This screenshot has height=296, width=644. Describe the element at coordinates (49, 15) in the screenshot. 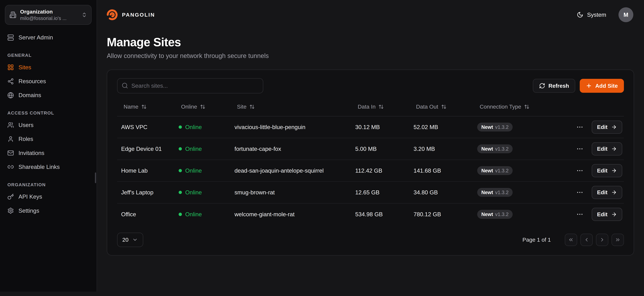

I see `org-text: Organization milo@fossorial.io's ...` at that location.